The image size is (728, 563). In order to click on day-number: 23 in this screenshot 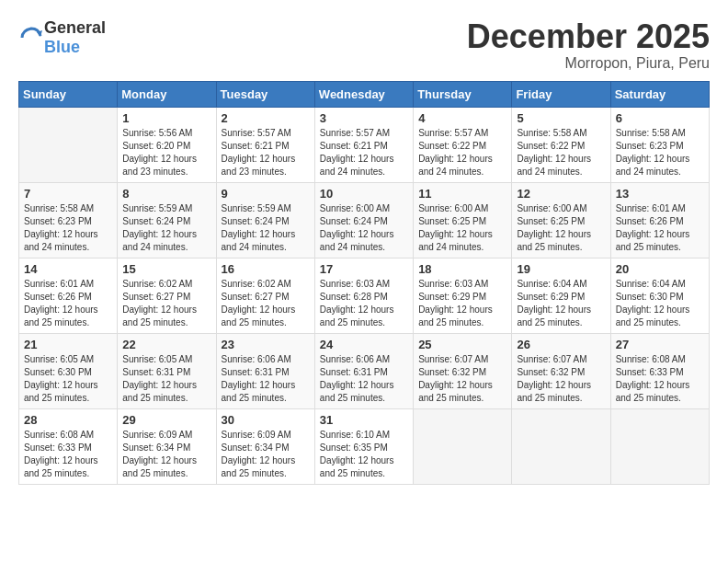, I will do `click(266, 344)`.